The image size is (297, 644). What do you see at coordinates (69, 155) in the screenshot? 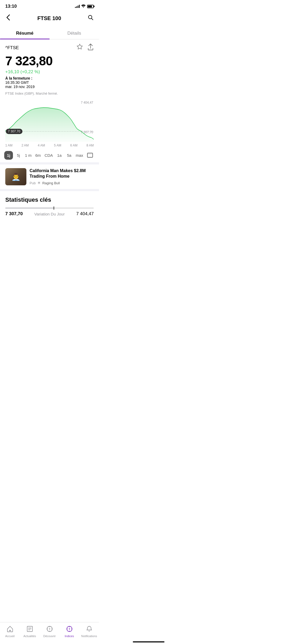
I see `range-5a: 5a` at bounding box center [69, 155].